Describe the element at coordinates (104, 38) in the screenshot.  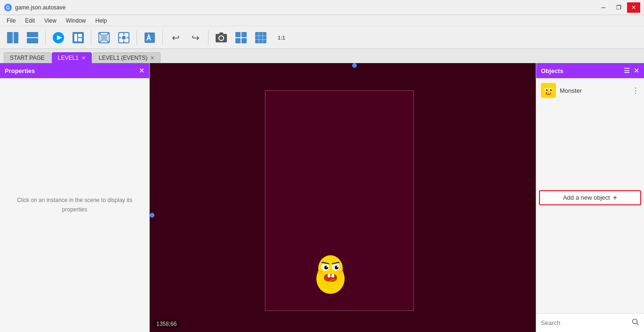
I see `zoom-fit-icon` at that location.